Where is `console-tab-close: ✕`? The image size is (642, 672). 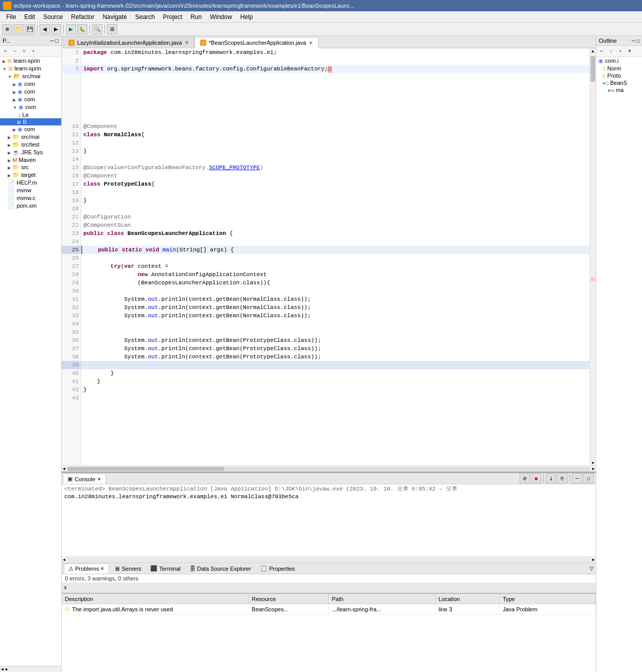 console-tab-close: ✕ is located at coordinates (99, 479).